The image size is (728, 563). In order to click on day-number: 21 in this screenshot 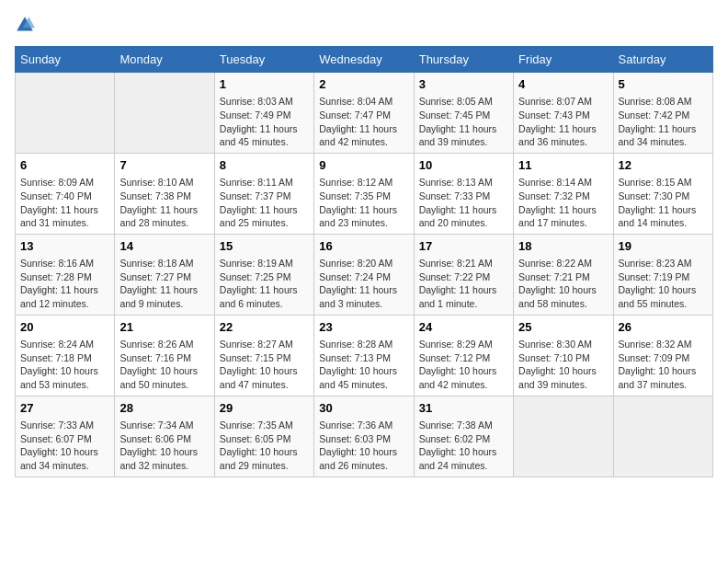, I will do `click(164, 327)`.